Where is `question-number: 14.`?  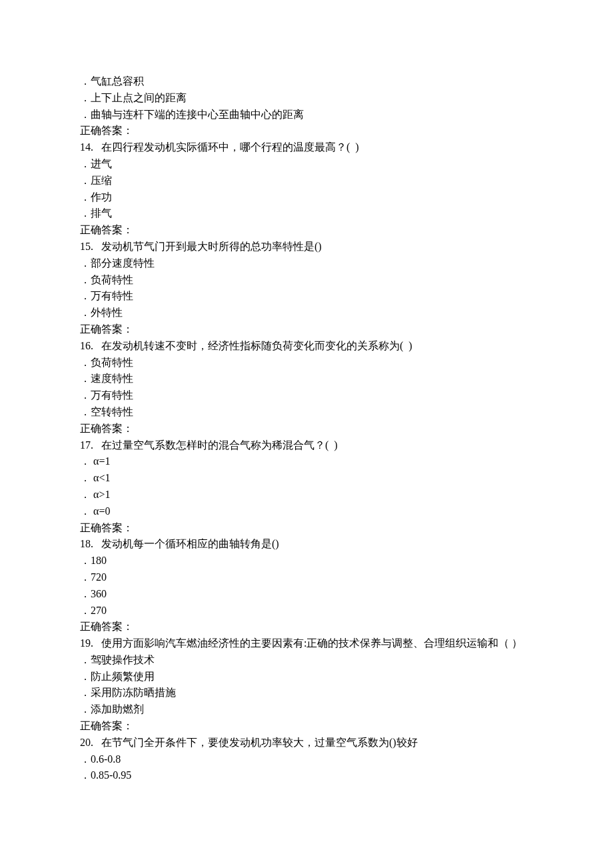 question-number: 14. is located at coordinates (87, 147).